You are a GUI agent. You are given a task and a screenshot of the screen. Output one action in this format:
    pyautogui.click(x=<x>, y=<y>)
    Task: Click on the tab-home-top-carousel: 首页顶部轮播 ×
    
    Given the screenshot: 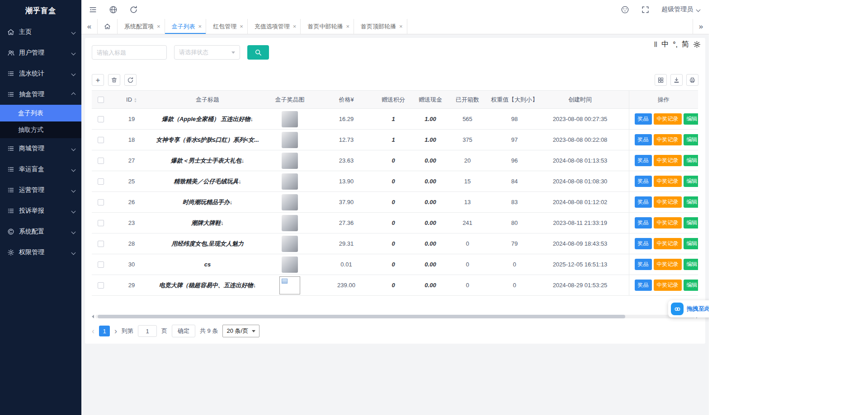 What is the action you would take?
    pyautogui.click(x=381, y=26)
    